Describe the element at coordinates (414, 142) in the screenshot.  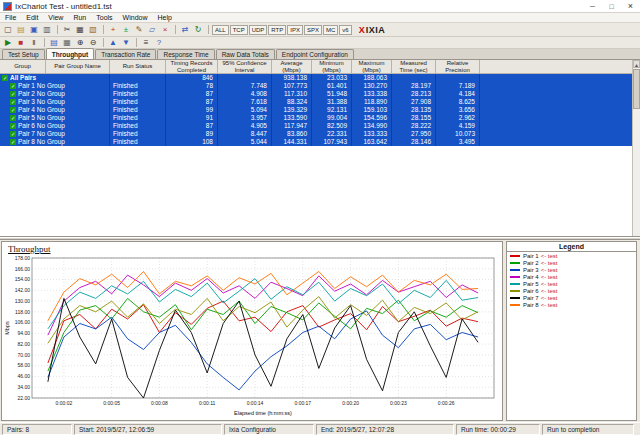
I see `cell-time: 28.146` at that location.